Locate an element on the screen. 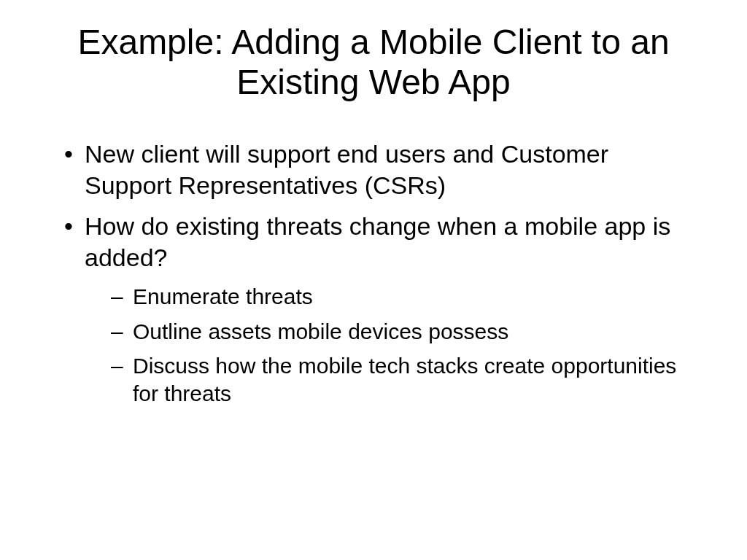 This screenshot has width=747, height=560. sub-bullet-text: Outline assets mobile devices possess is located at coordinates (321, 331).